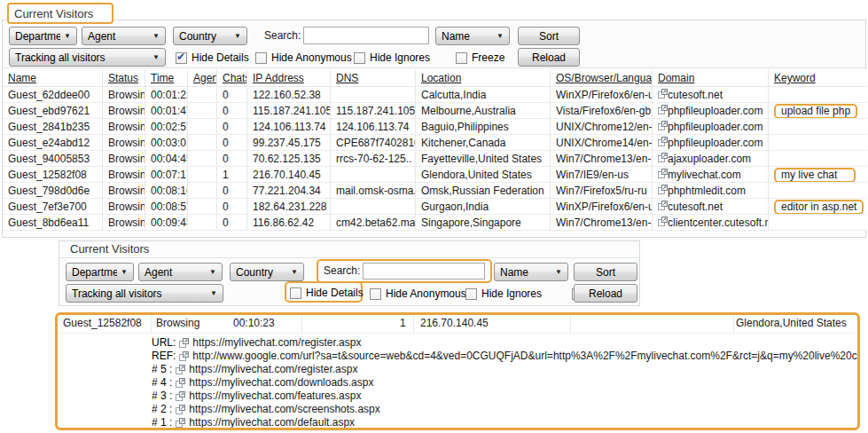  I want to click on detail-visitor-row: Guest_12582f08 Browsing 00:10:23 1 216.7…, so click(457, 325).